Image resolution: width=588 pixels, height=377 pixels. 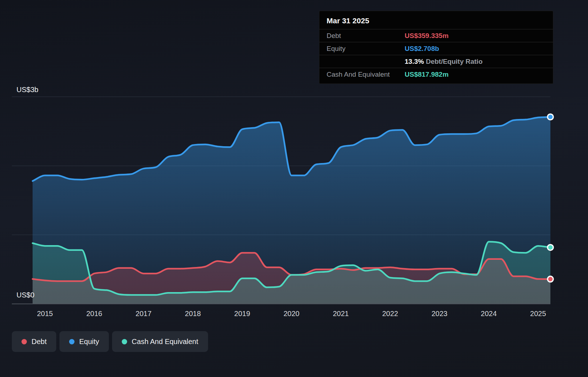 I want to click on equity-series-dot-icon, so click(x=72, y=342).